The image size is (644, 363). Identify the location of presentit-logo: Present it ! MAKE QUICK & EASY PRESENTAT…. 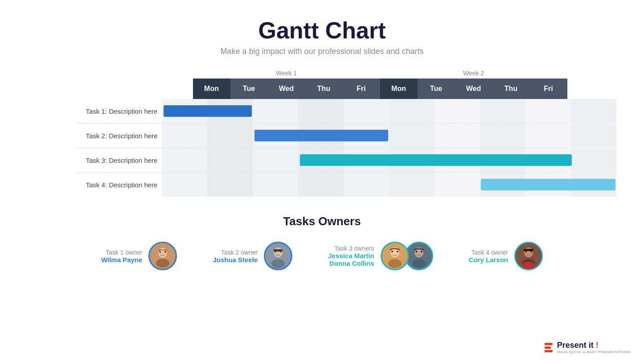
(587, 347).